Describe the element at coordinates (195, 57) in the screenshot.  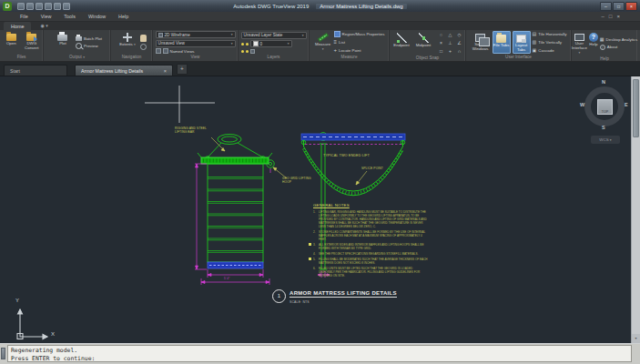
I see `panel-label-view: View` at that location.